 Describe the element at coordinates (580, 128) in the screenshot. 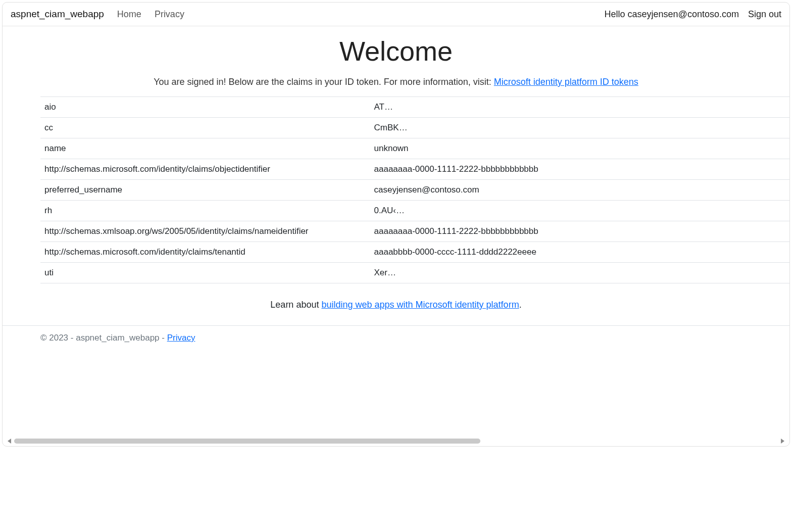

I see `claim-value: CmBK…` at that location.